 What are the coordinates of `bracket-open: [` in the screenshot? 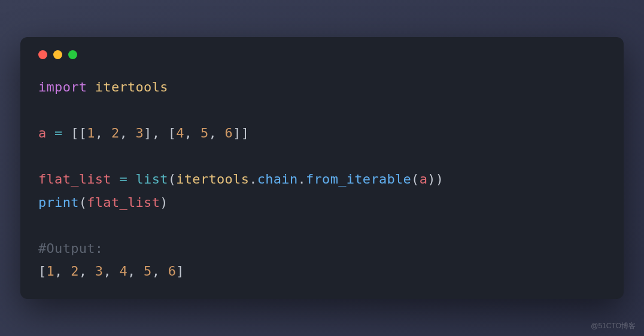 It's located at (42, 271).